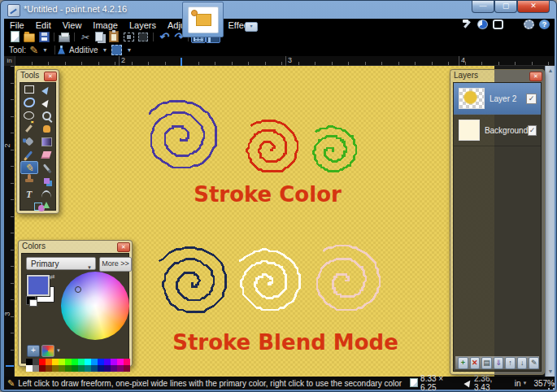 Image resolution: width=557 pixels, height=392 pixels. Describe the element at coordinates (117, 50) in the screenshot. I see `selection-quality-icon` at that location.